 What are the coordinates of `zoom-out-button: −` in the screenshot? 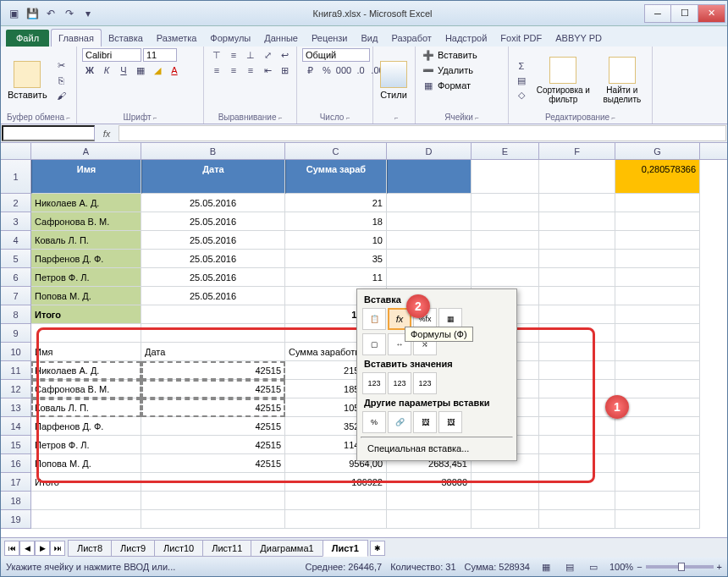 It's located at (639, 567).